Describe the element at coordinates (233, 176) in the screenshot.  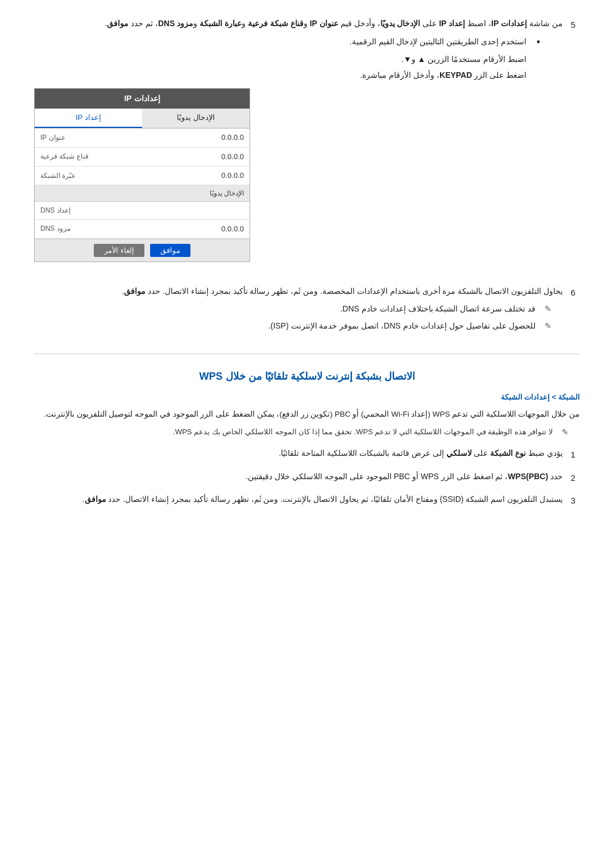
I see `ip-gateway-value: 0.0.0.0` at that location.